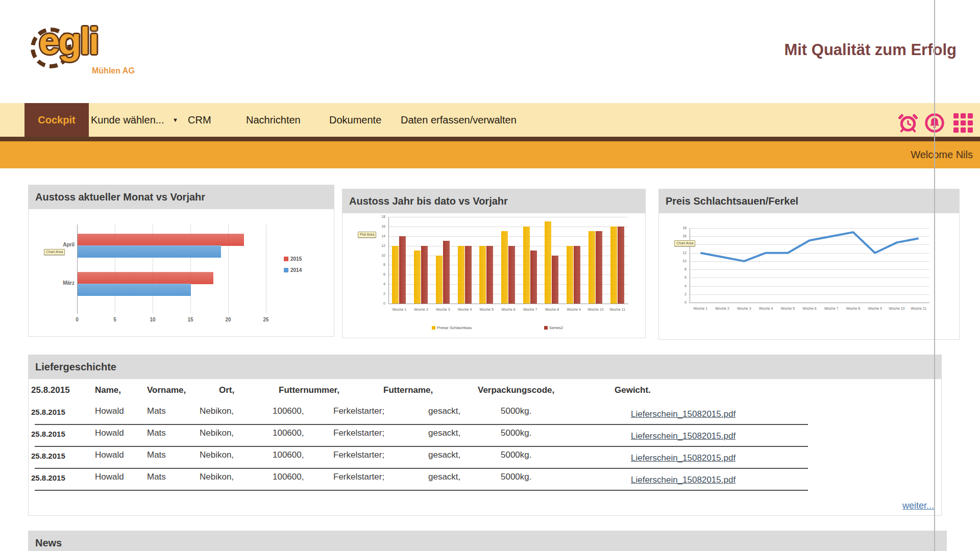 Image resolution: width=980 pixels, height=551 pixels. Describe the element at coordinates (176, 120) in the screenshot. I see `dropdown-arrow-icon: ▼` at that location.